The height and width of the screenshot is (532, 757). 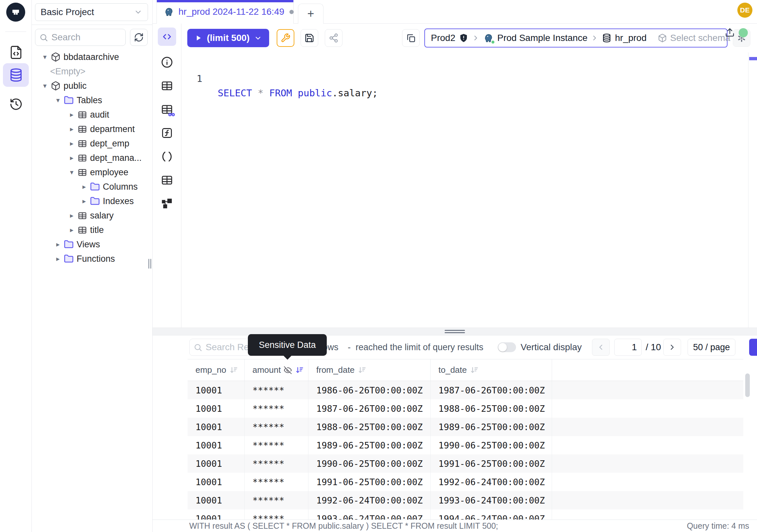 I want to click on column-header-amount: amount, so click(x=276, y=370).